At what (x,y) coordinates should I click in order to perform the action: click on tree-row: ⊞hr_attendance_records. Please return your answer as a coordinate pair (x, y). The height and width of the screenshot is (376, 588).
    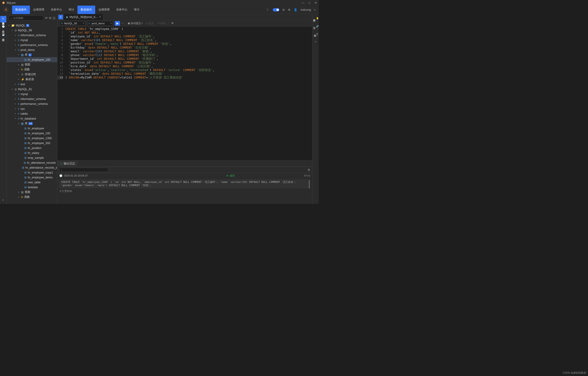
    Looking at the image, I should click on (32, 163).